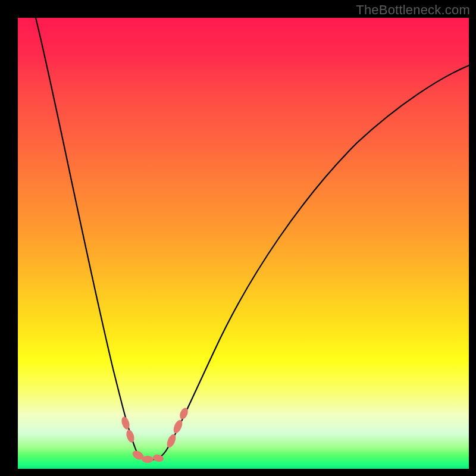 The height and width of the screenshot is (476, 476). Describe the element at coordinates (413, 10) in the screenshot. I see `watermark-text: TheBottleneck.com` at that location.